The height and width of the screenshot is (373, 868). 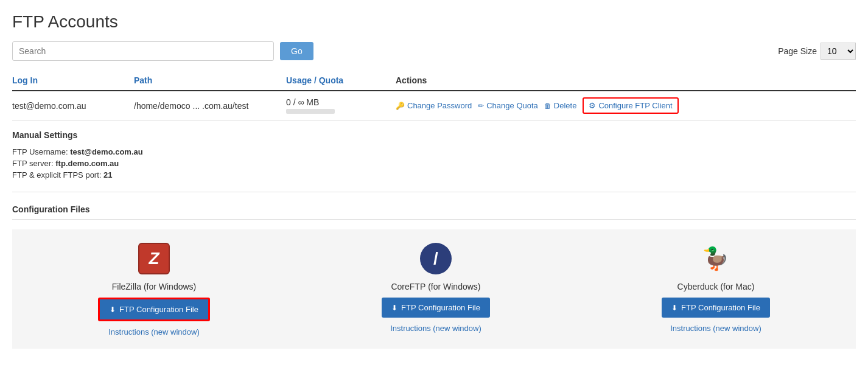 What do you see at coordinates (436, 259) in the screenshot?
I see `coreftp-icon-container` at bounding box center [436, 259].